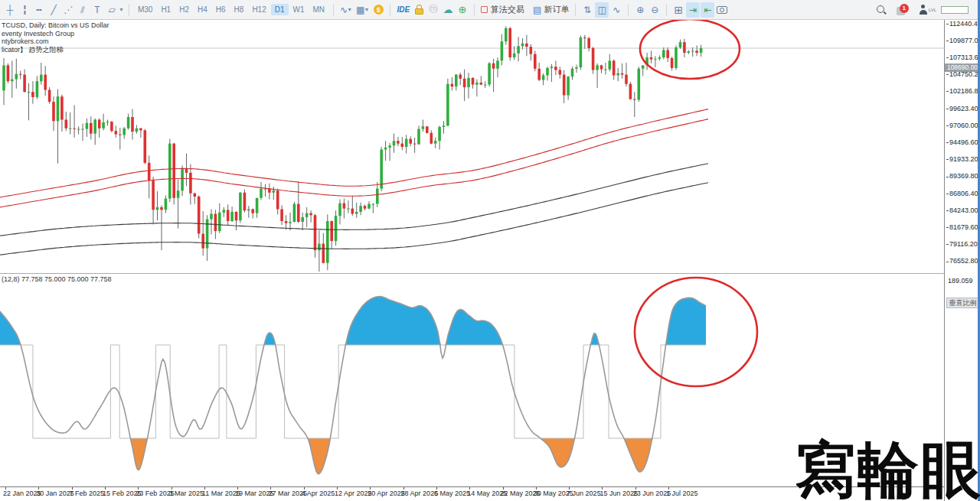  What do you see at coordinates (962, 109) in the screenshot?
I see `price-axis-label: 99623.40` at bounding box center [962, 109].